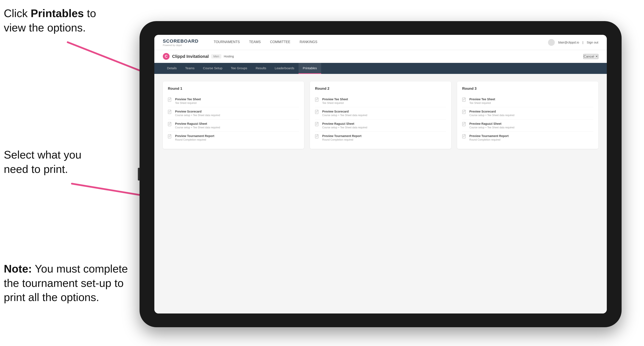  Describe the element at coordinates (380, 42) in the screenshot. I see `top-nav: SCOREBOARD Powered by clippd TOURNAMENTS…` at that location.